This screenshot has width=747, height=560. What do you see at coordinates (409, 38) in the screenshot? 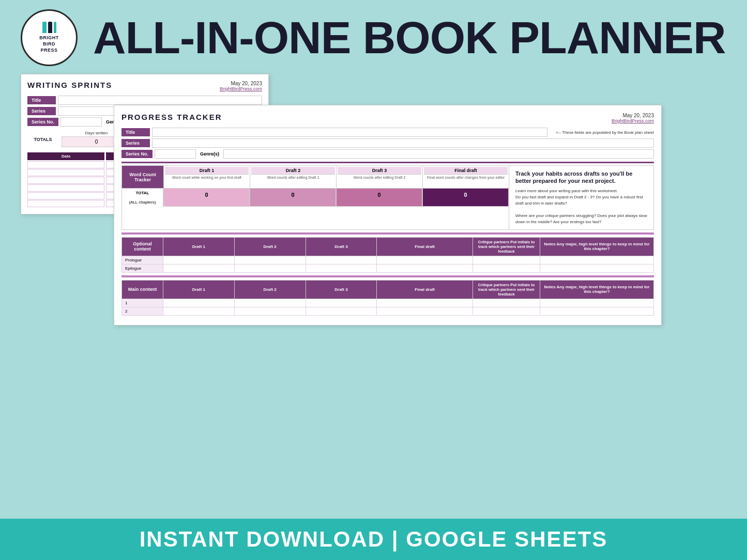
I see `main-title: ALL-IN-ONE BOOK PLANNER` at bounding box center [409, 38].